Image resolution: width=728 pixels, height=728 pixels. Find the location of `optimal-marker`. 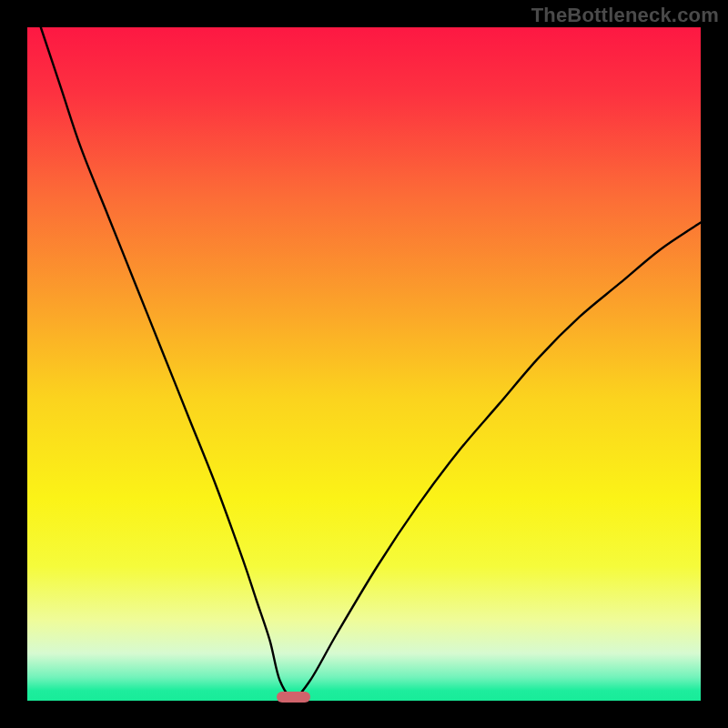

optimal-marker is located at coordinates (293, 697).